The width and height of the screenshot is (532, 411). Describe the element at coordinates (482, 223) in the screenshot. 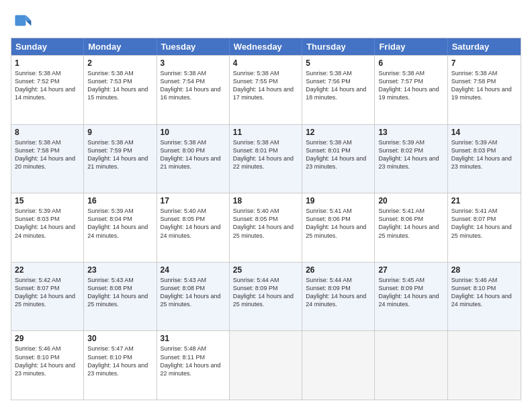

I see `cell-info: Sunrise: 5:41 AMSunset: 8:07 PMDaylight:…` at that location.